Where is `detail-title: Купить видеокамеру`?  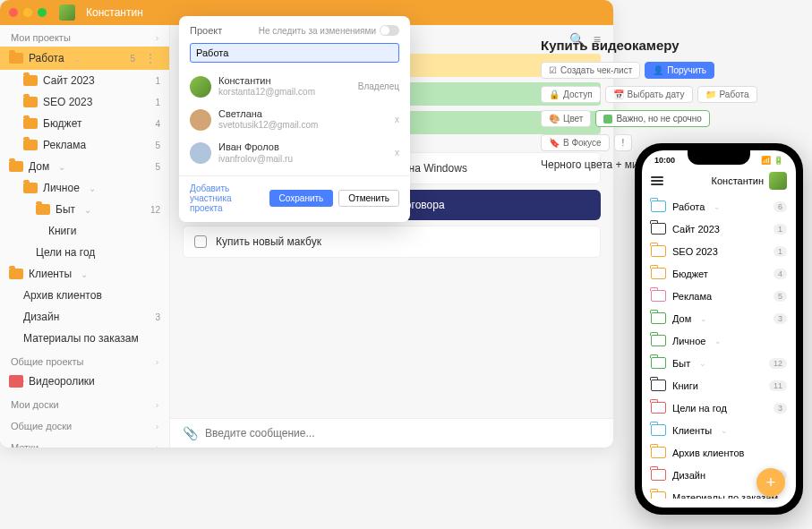 detail-title: Купить видеокамеру is located at coordinates (658, 45).